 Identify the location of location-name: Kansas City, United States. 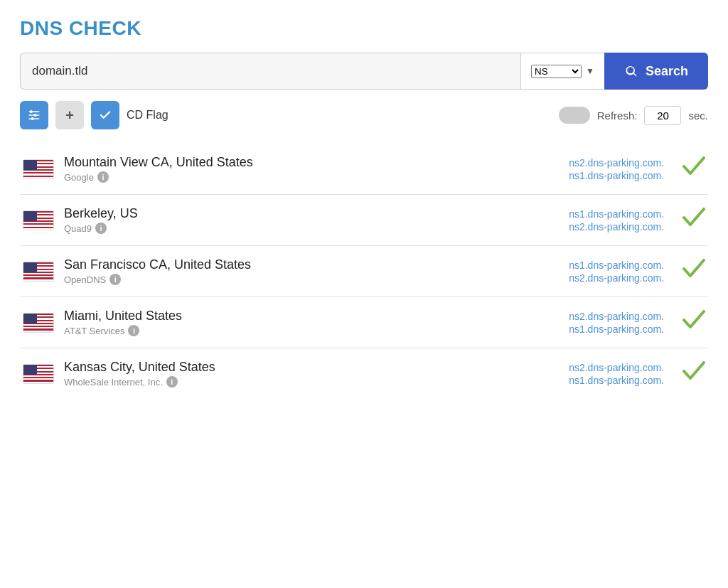
(288, 367).